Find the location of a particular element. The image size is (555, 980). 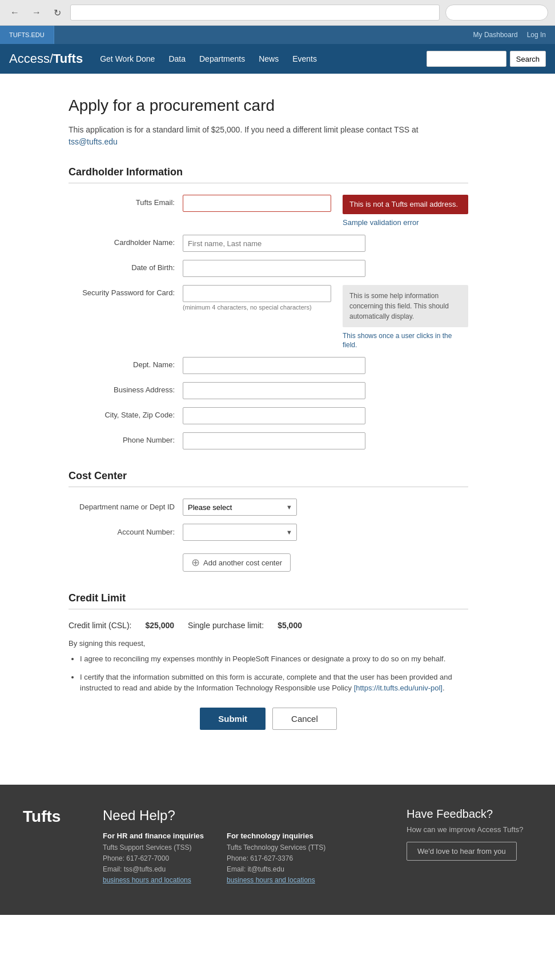

dept-name-label: Dept. Name: is located at coordinates (126, 363).